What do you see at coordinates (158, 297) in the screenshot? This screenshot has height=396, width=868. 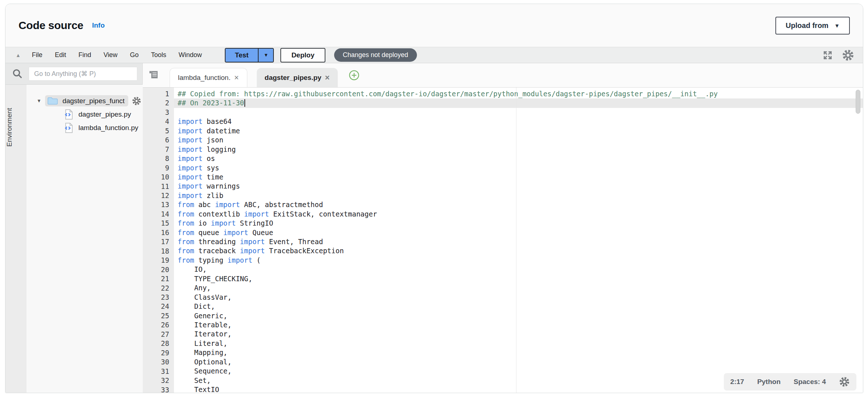 I see `line-number: 23` at bounding box center [158, 297].